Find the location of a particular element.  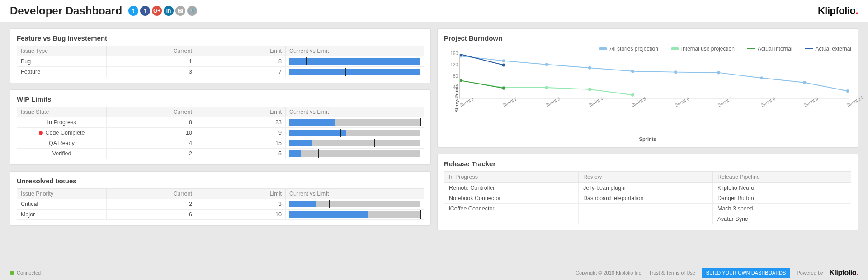

issue-state: Verified is located at coordinates (62, 154).